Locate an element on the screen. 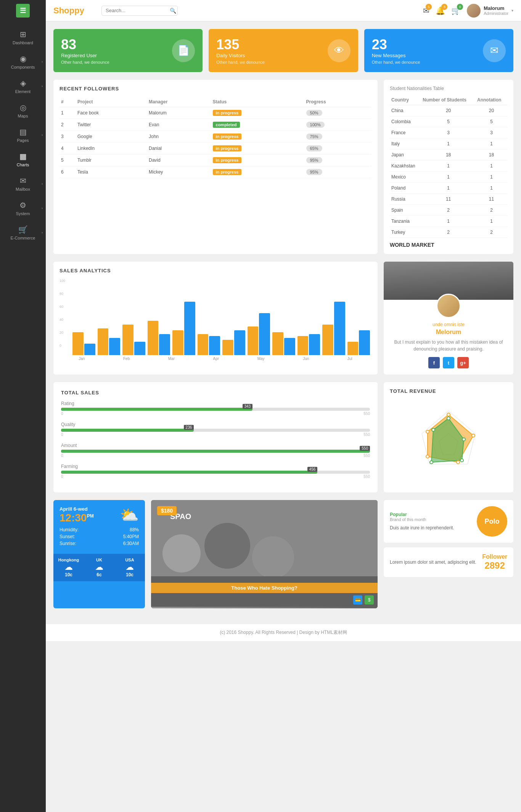 The image size is (521, 812). weather-top: Aprill 6-wed 12:30PM ⛅ Humidity: 88% is located at coordinates (99, 527).